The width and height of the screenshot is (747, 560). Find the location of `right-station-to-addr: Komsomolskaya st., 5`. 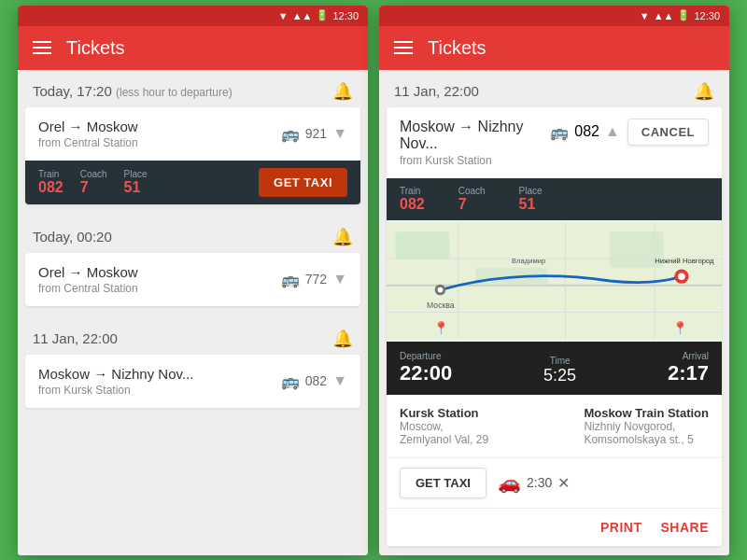

right-station-to-addr: Komsomolskaya st., 5 is located at coordinates (646, 440).